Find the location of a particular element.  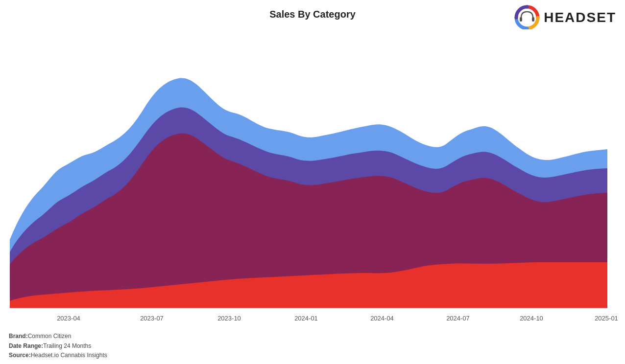

footer-date-label: Date Range: is located at coordinates (26, 346).